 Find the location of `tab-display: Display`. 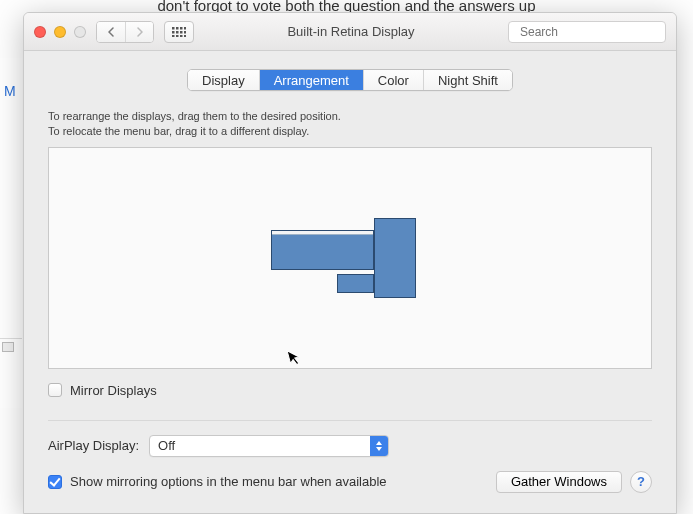

tab-display: Display is located at coordinates (224, 80).